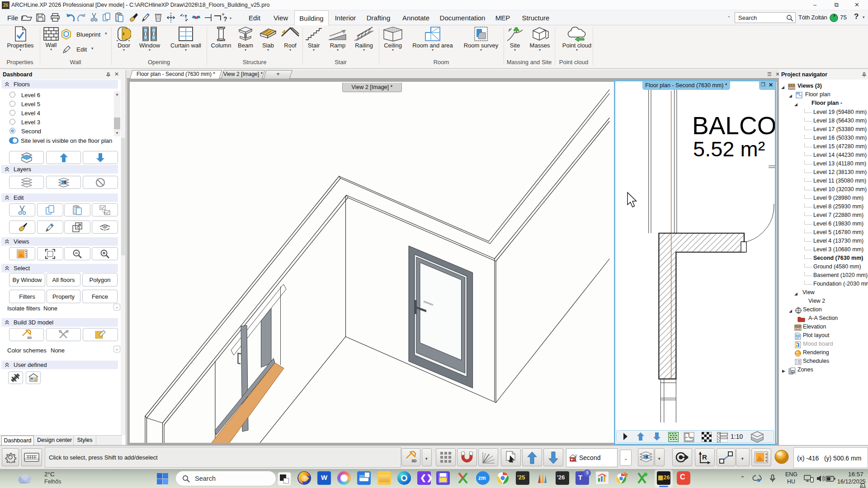  What do you see at coordinates (729, 149) in the screenshot?
I see `svg-text: 5.52 m²` at bounding box center [729, 149].